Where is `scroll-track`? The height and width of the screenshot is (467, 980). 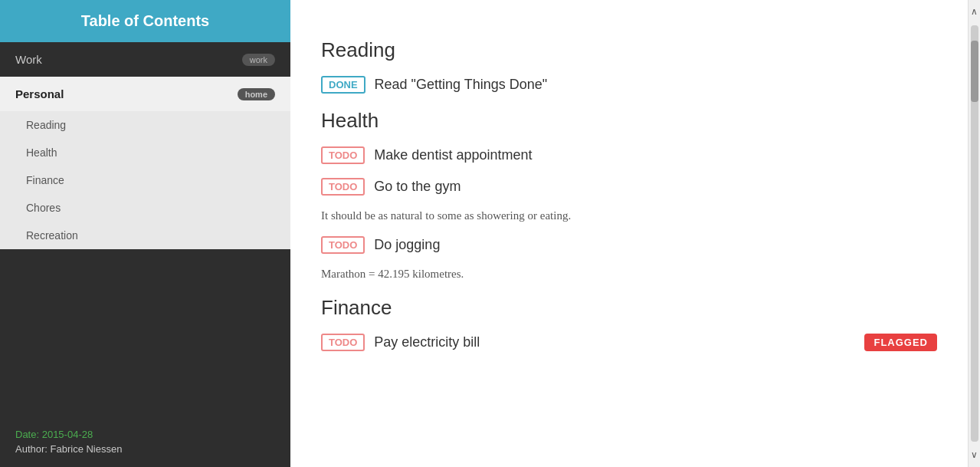 scroll-track is located at coordinates (975, 233).